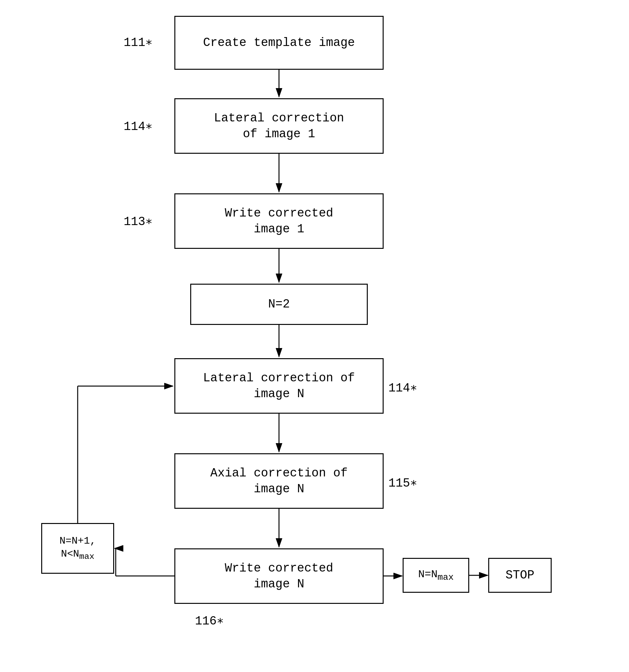 This screenshot has height=672, width=629. Describe the element at coordinates (279, 126) in the screenshot. I see `box-lateral-correction-1-label: Lateral correctionof image 1` at that location.